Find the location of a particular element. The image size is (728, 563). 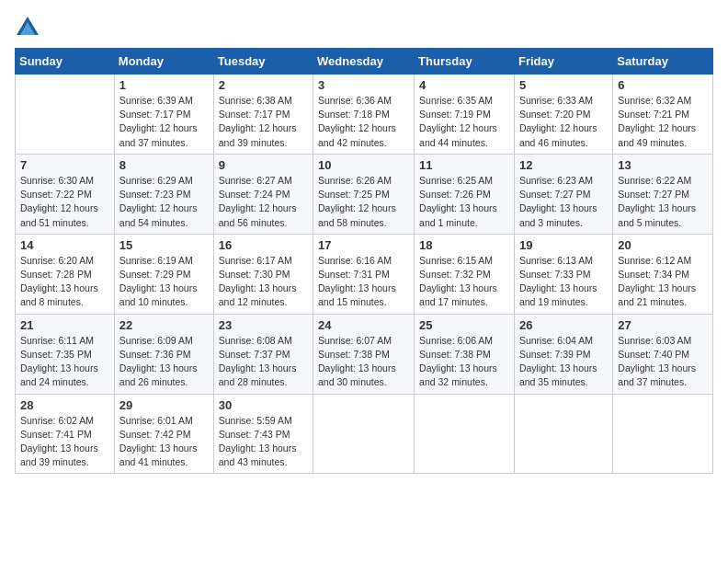

day-info: Sunrise: 6:15 AM Sunset: 7:32 PM Dayligh… is located at coordinates (464, 282).